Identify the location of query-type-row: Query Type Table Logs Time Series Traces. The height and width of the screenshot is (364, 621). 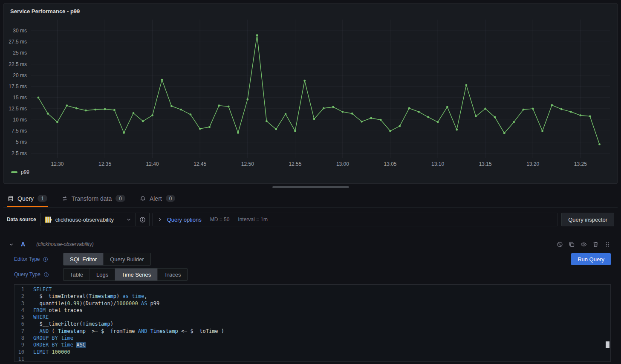
(312, 274).